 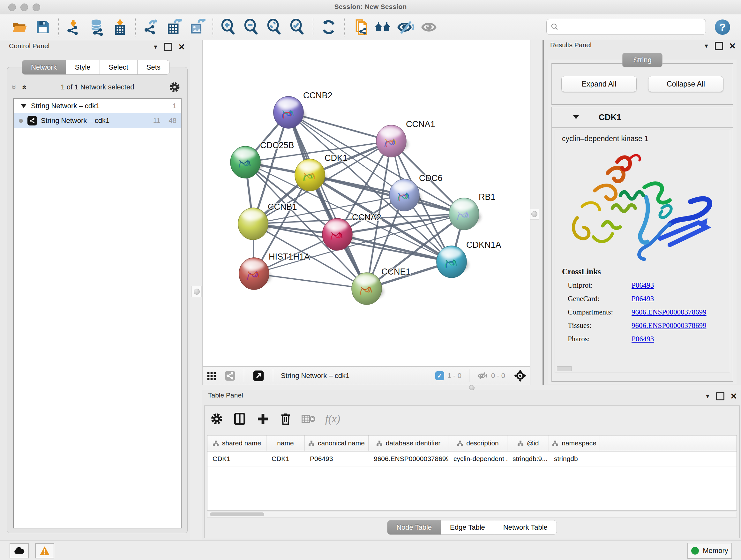 What do you see at coordinates (175, 87) in the screenshot?
I see `network-options-gear-icon` at bounding box center [175, 87].